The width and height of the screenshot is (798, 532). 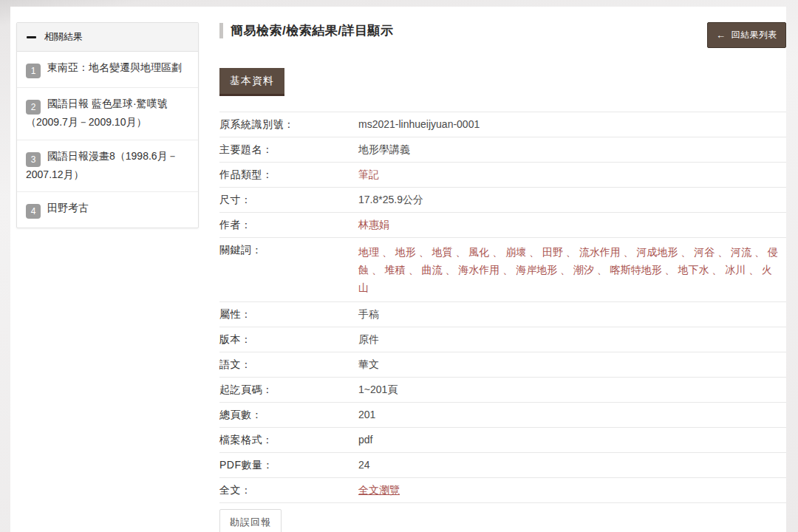 I want to click on table-row: 起訖頁碼：1~201頁, so click(x=502, y=389).